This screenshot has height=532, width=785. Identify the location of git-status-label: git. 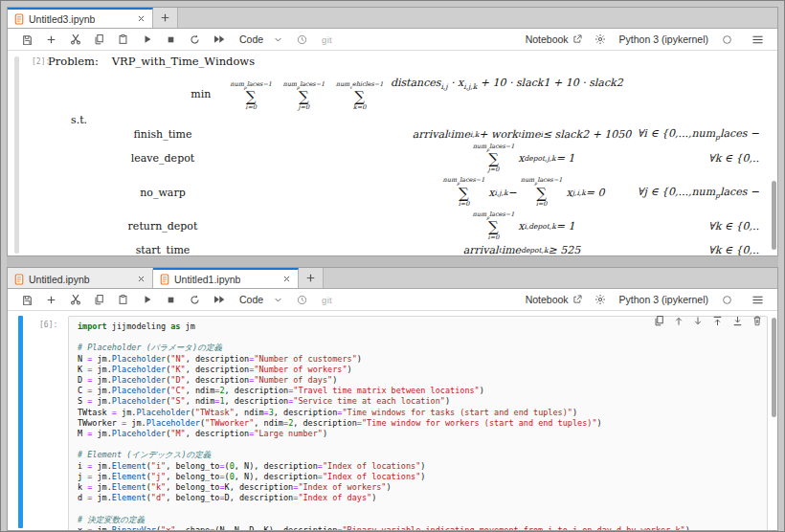
(327, 40).